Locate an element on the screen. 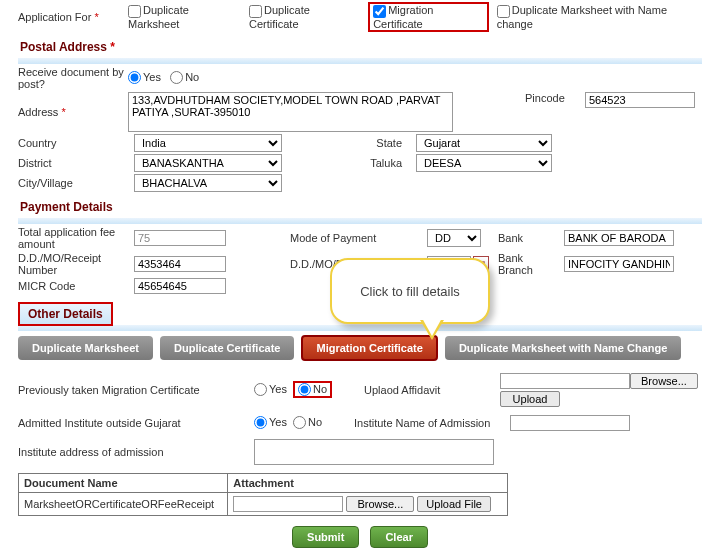  pay-header: Payment Details is located at coordinates (360, 207).